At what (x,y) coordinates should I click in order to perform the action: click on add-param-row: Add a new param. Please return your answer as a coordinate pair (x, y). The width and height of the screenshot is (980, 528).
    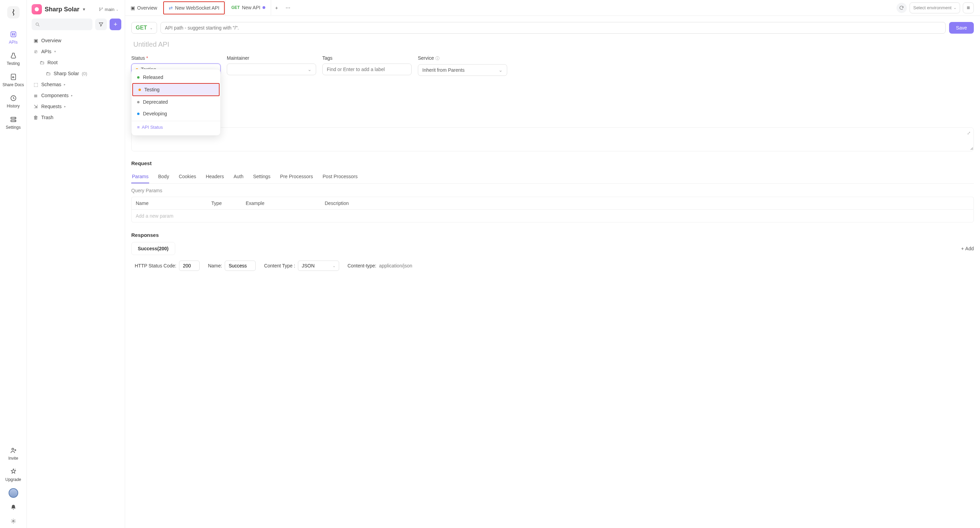
    Looking at the image, I should click on (552, 216).